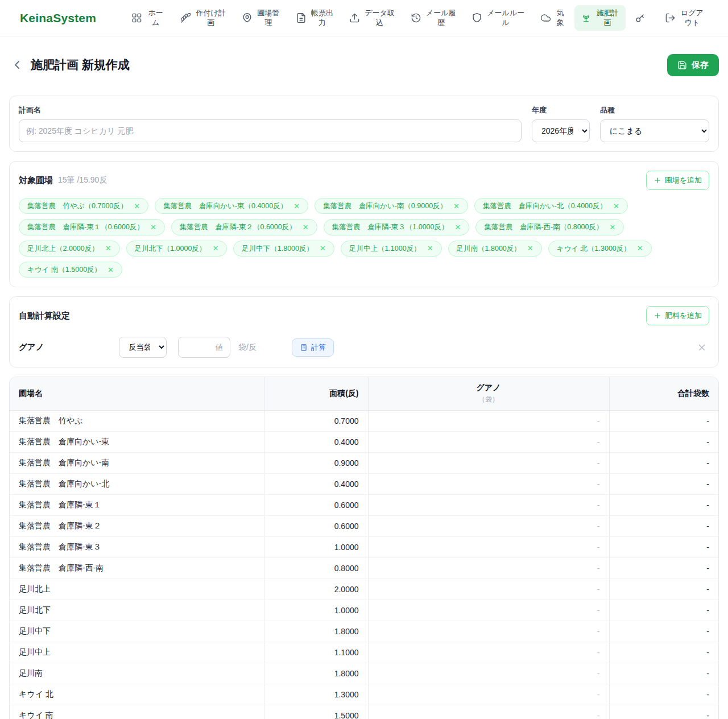 The width and height of the screenshot is (728, 719). What do you see at coordinates (136, 547) in the screenshot?
I see `cell-field-name: 集落営農 倉庫隣-東３` at bounding box center [136, 547].